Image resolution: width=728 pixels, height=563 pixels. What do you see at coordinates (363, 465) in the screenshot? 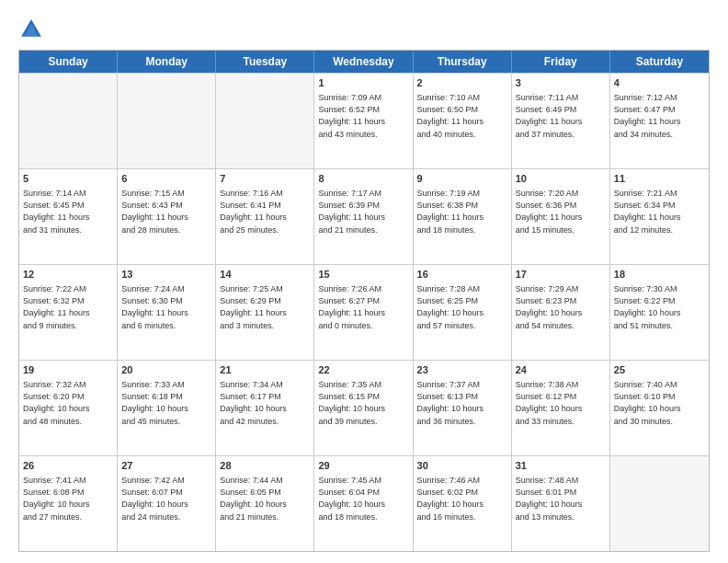
I see `day-number: 29` at bounding box center [363, 465].